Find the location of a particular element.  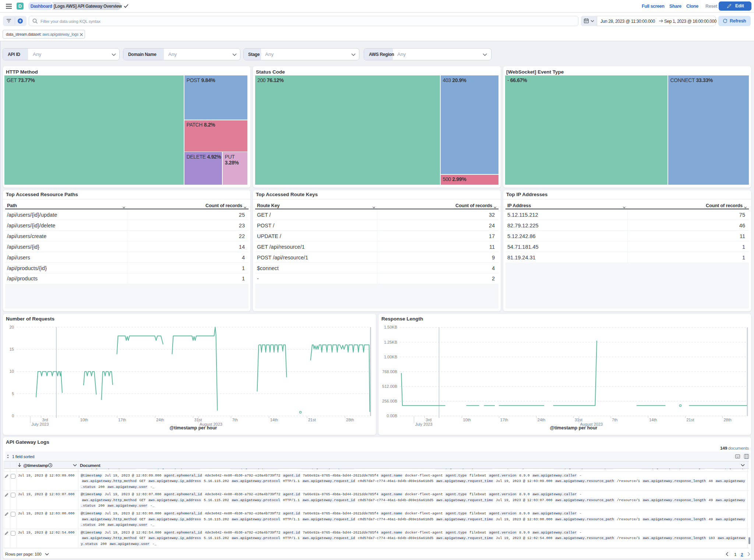

svg-text: Dashboard is located at coordinates (41, 6).